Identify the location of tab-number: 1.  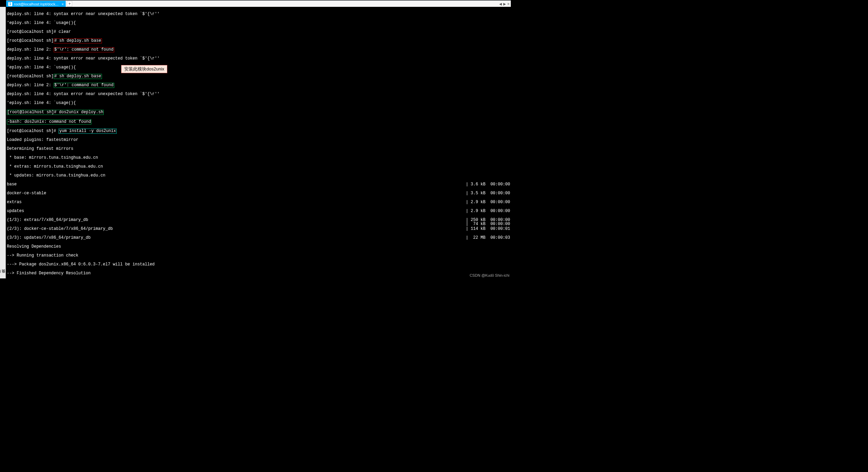
(10, 4).